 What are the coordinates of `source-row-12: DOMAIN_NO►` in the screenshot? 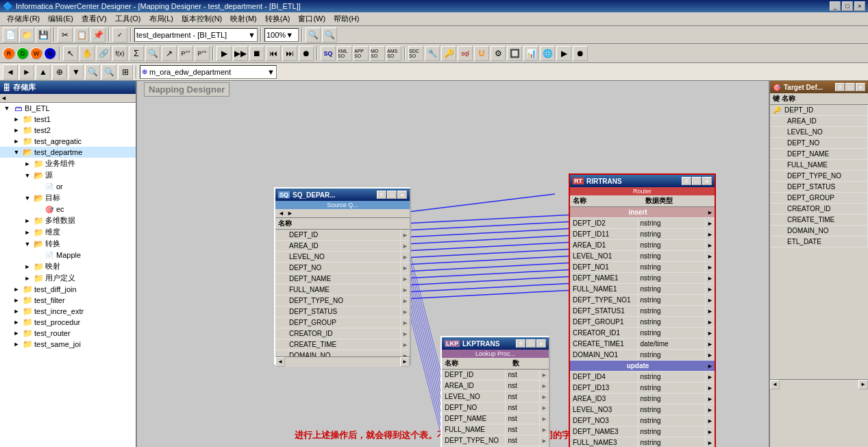 It's located at (343, 354).